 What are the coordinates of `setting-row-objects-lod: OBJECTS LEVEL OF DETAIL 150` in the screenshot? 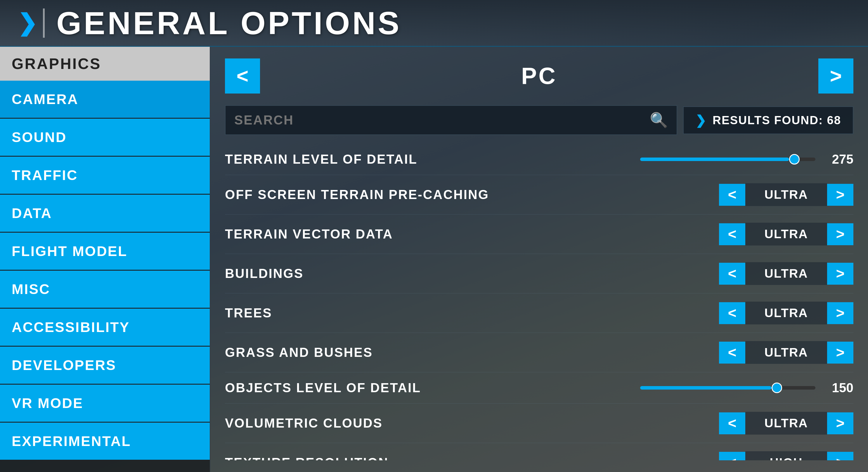 It's located at (539, 388).